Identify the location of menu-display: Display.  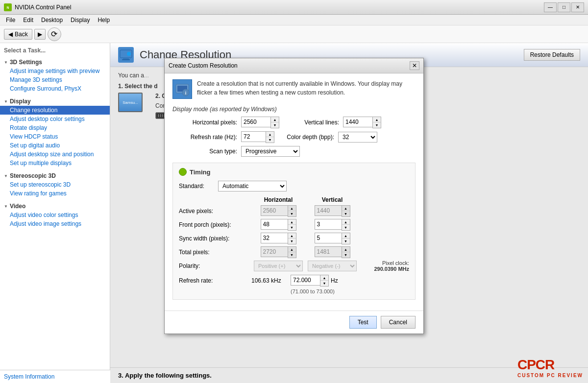
(80, 20).